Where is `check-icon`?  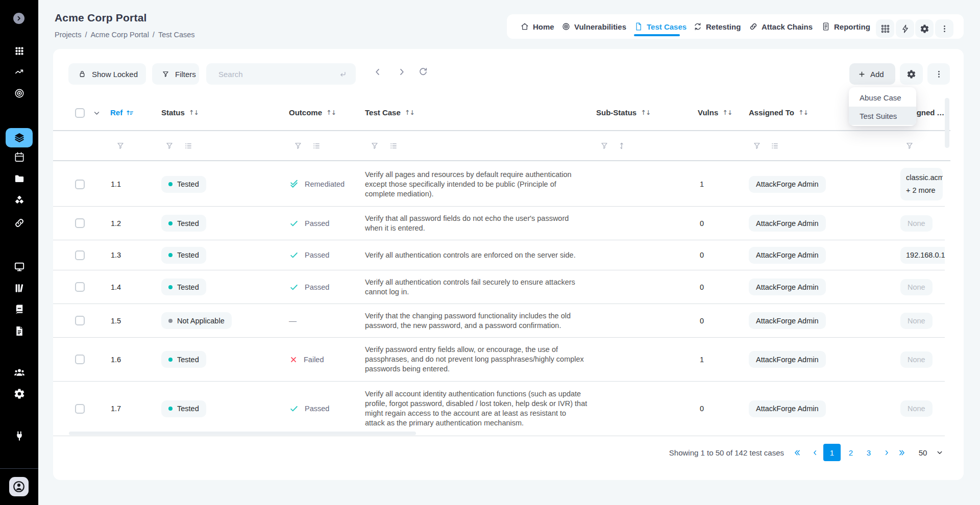
check-icon is located at coordinates (294, 287).